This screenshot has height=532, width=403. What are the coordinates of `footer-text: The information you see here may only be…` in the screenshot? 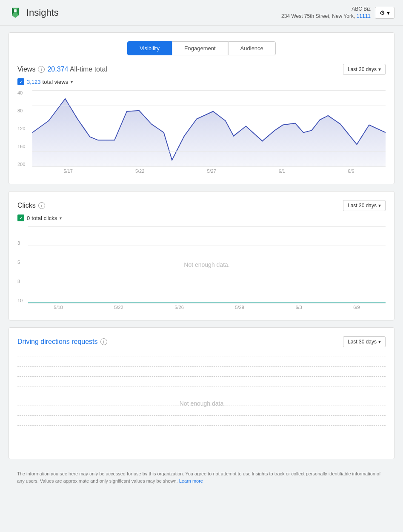 It's located at (202, 478).